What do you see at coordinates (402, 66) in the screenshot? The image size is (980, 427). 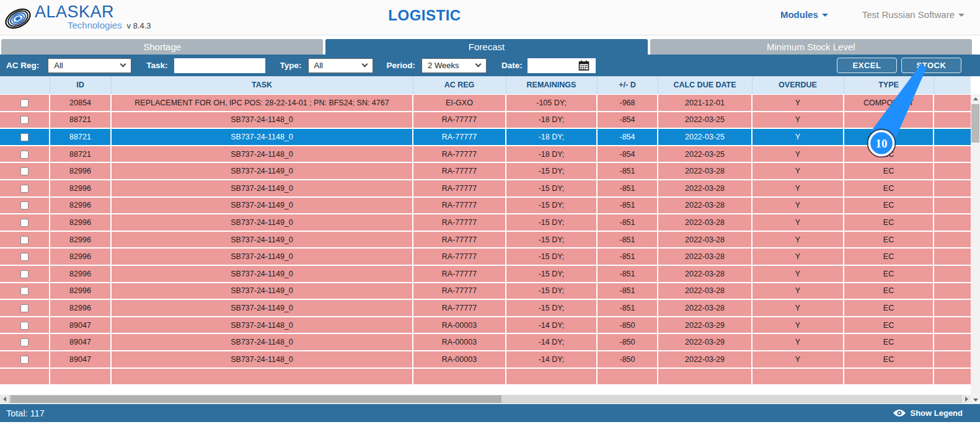 I see `period-label: Period:` at bounding box center [402, 66].